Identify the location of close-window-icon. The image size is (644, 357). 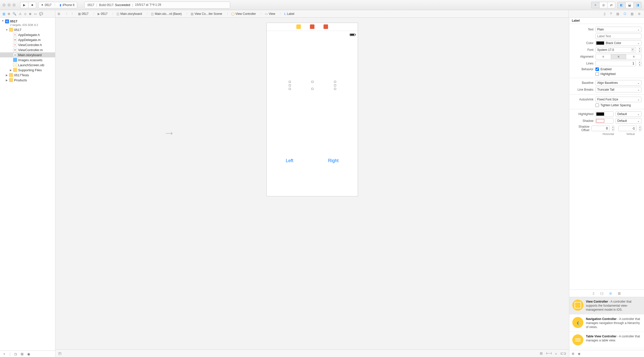
(4, 5).